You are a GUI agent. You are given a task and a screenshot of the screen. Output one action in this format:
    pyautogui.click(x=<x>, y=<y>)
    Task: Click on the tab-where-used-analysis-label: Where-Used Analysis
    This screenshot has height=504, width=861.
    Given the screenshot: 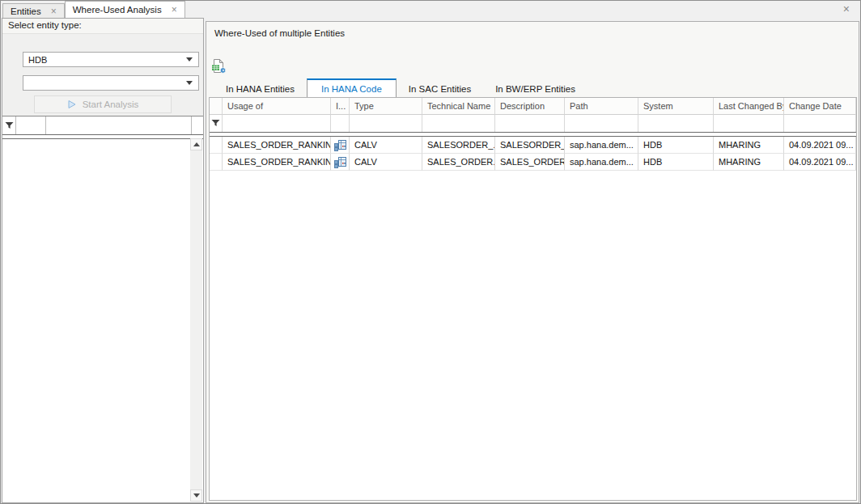 What is the action you would take?
    pyautogui.click(x=117, y=10)
    